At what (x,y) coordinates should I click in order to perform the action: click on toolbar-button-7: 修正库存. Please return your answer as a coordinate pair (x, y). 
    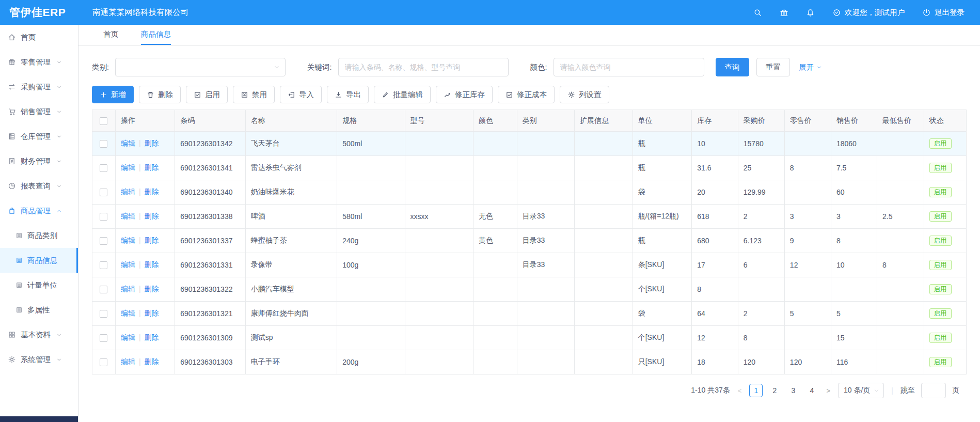
    Looking at the image, I should click on (464, 95).